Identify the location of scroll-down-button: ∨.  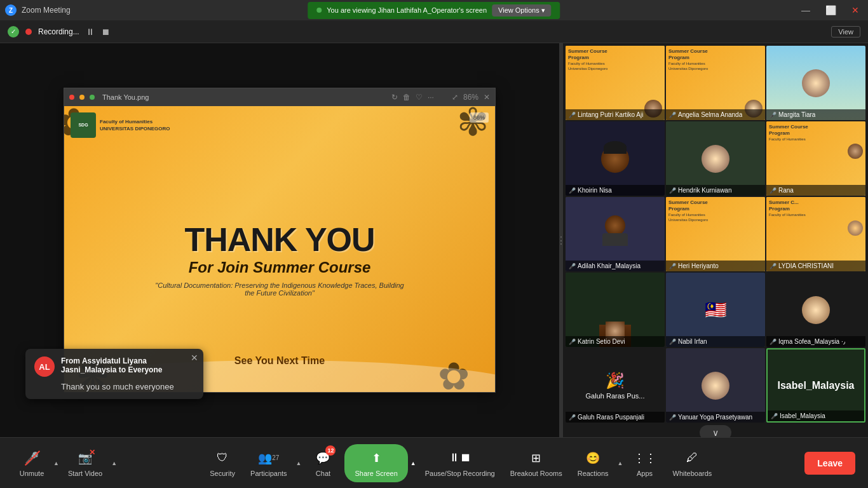
(715, 431).